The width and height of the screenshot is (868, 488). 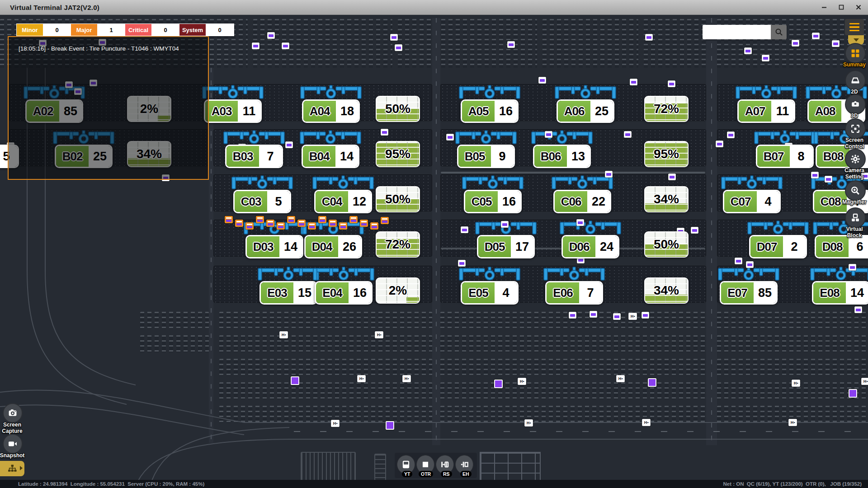 What do you see at coordinates (486, 156) in the screenshot?
I see `yard-block-B05: B059` at bounding box center [486, 156].